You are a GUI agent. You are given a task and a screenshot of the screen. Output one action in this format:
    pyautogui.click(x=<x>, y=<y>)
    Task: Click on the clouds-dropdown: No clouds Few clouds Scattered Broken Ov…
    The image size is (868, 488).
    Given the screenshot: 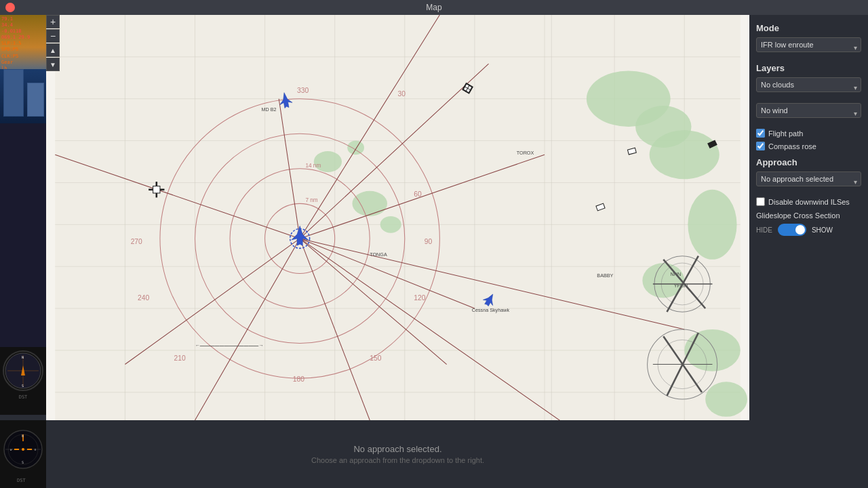 What is the action you would take?
    pyautogui.click(x=808, y=85)
    